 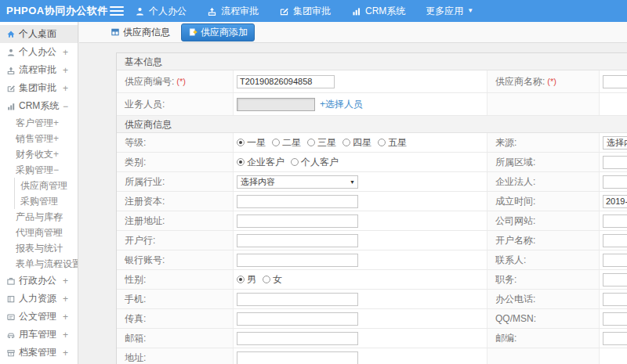 I want to click on sidebar-item-行政办公: 行政办公+, so click(x=39, y=280).